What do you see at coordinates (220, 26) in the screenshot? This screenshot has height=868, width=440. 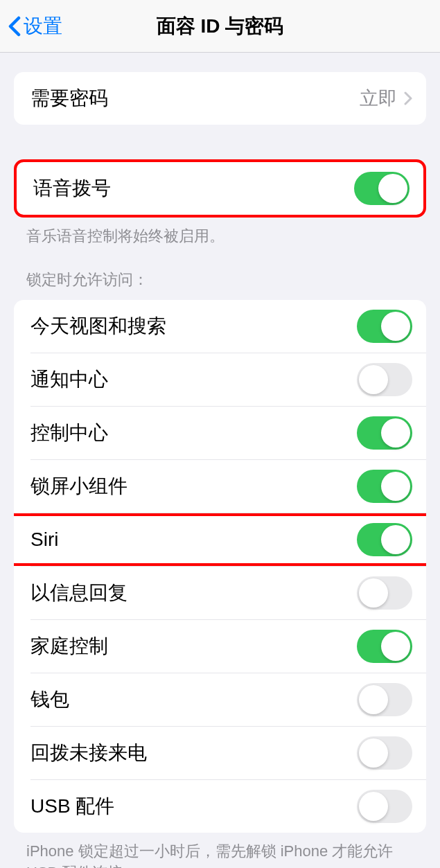 I see `page-title: 面容 ID 与密码` at bounding box center [220, 26].